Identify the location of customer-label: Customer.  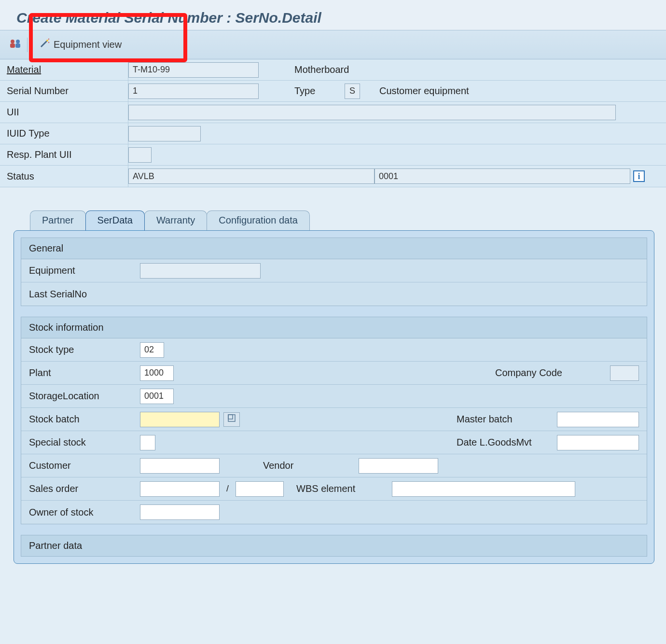
(84, 465).